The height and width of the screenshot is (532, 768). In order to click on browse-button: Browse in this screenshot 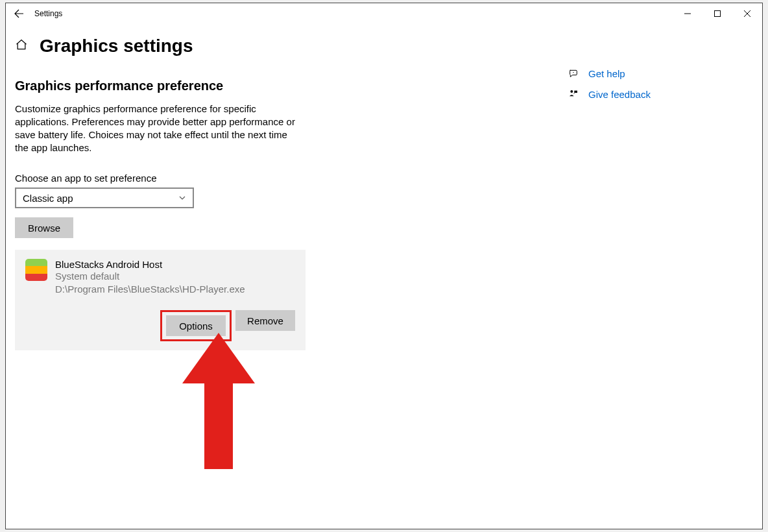, I will do `click(44, 228)`.